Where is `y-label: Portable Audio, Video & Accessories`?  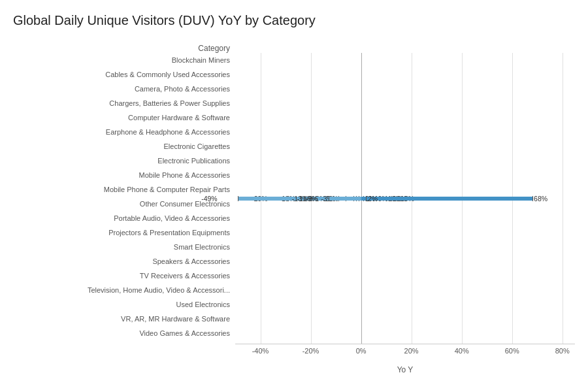
y-label: Portable Audio, Video & Accessories is located at coordinates (124, 218).